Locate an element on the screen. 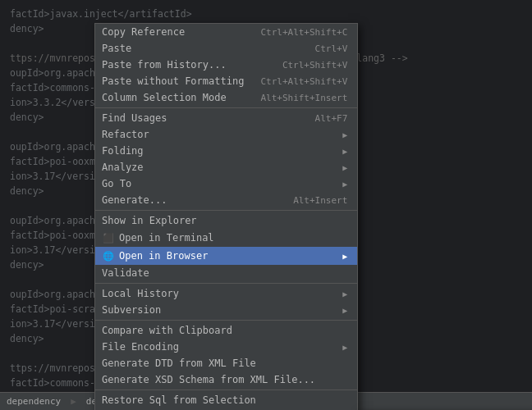  terminal-icon: ⬛ is located at coordinates (108, 238).